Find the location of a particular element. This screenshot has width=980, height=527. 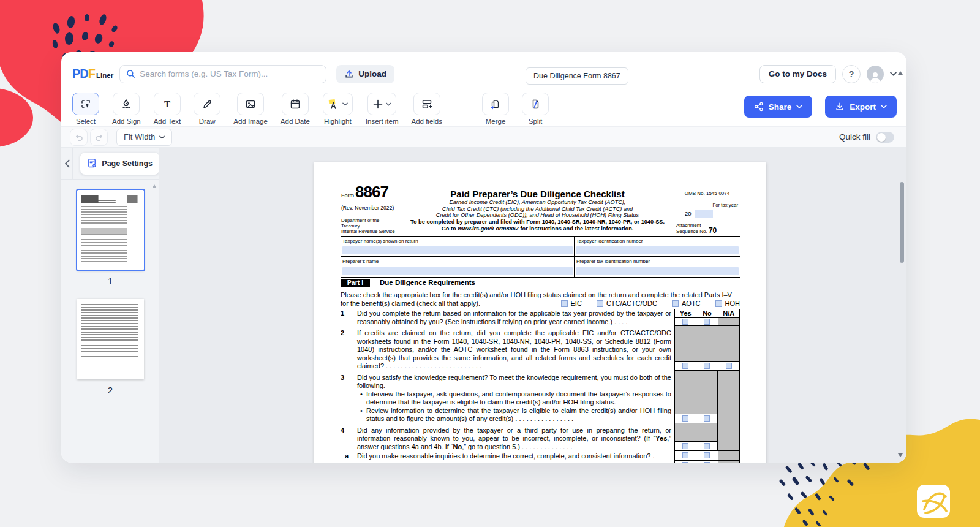

tool-insert-item: Insert item is located at coordinates (382, 109).